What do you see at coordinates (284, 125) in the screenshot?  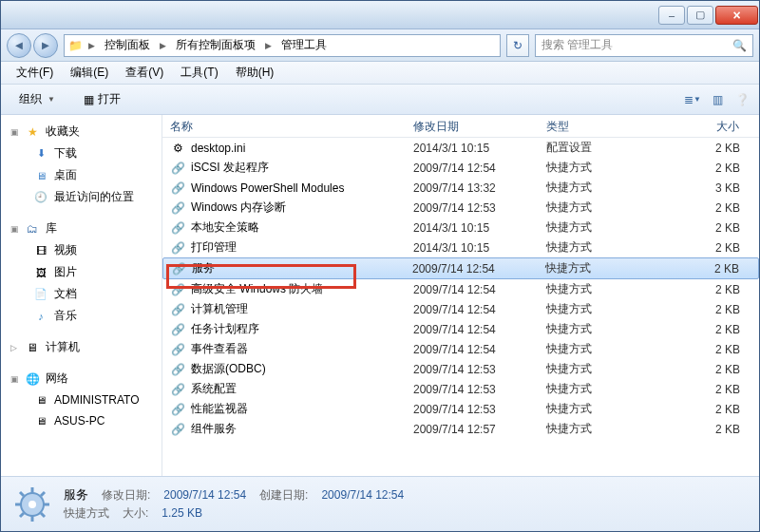 I see `column-name: 名称` at bounding box center [284, 125].